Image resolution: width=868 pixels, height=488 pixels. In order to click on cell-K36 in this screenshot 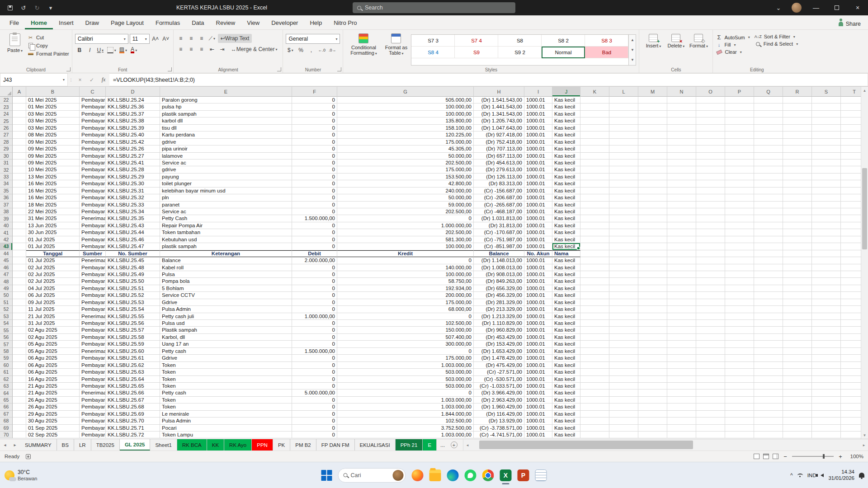, I will do `click(595, 198)`.